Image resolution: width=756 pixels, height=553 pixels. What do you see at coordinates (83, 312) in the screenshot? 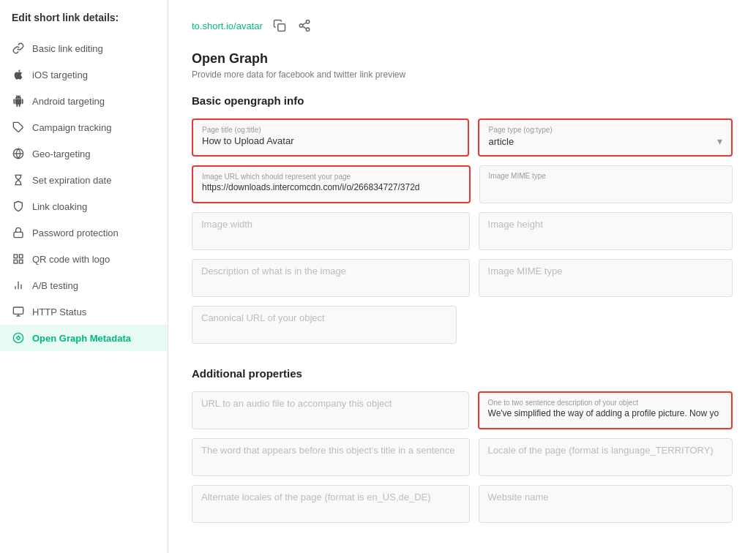
I see `sidebar-item-http-status: HTTP Status` at bounding box center [83, 312].